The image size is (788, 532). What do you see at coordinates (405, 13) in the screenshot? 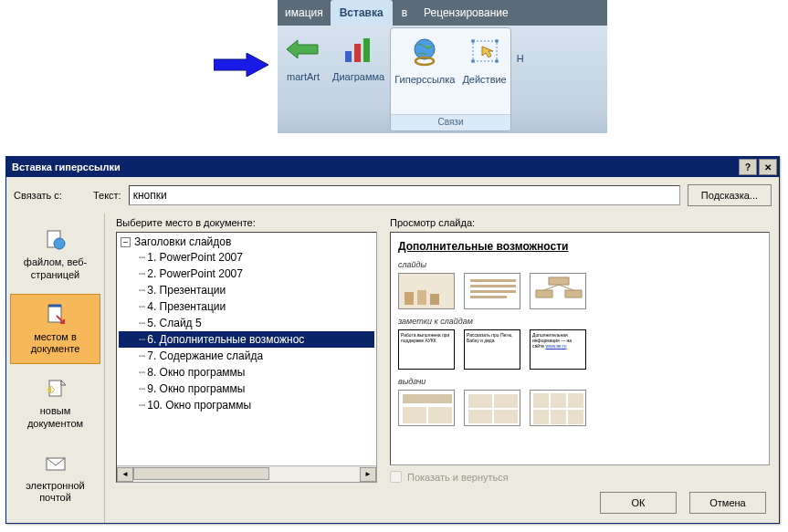
I see `ribbon-tab-v: в` at bounding box center [405, 13].